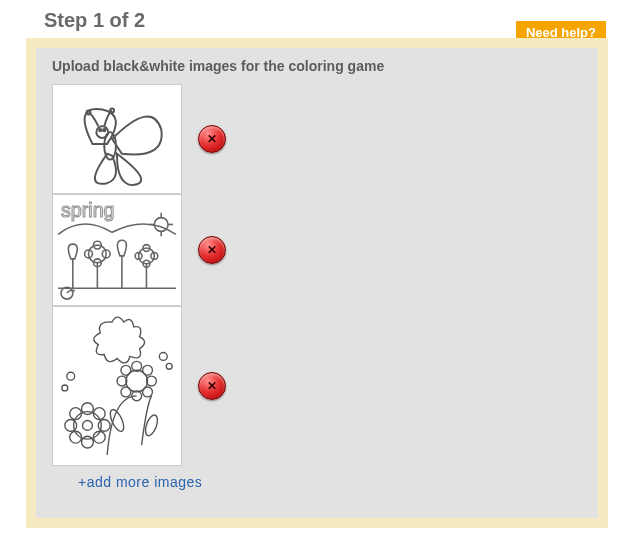  Describe the element at coordinates (117, 139) in the screenshot. I see `butterfly-icon` at that location.